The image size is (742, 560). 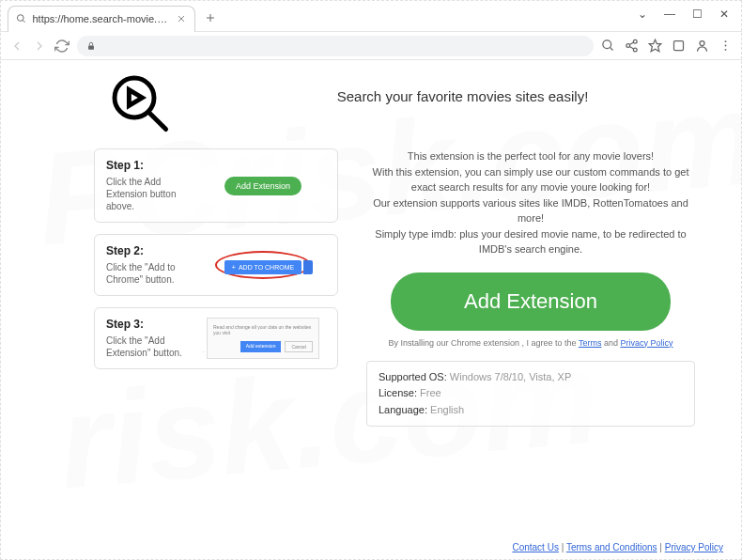 I want to click on step-2-desc: Click the "Add to Chrome" button., so click(x=148, y=273).